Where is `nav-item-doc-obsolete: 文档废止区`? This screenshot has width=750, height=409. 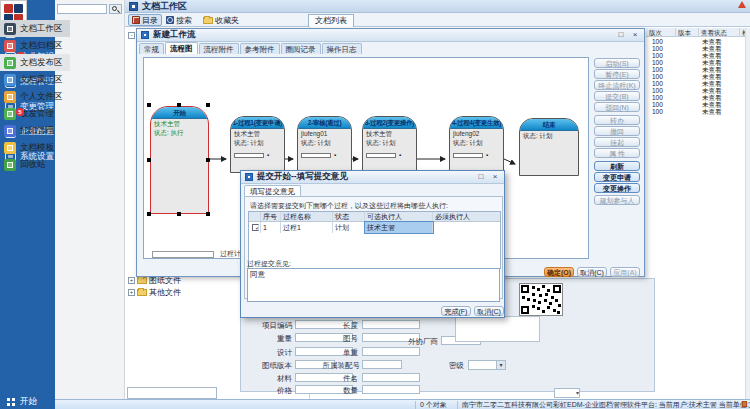
nav-item-doc-obsolete: 文档废止区 is located at coordinates (35, 80).